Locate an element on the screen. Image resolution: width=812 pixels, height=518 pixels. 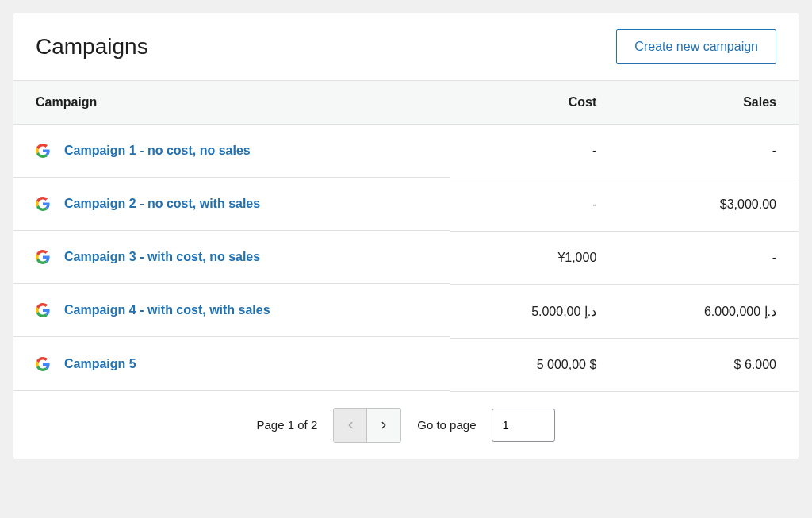
next-page-button is located at coordinates (384, 425).